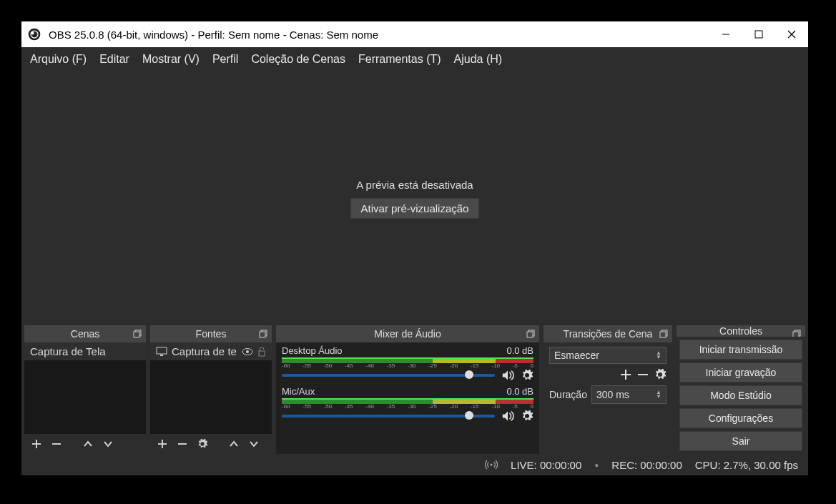 This screenshot has height=504, width=836. I want to click on preview-disabled-text: A prévia está desativada, so click(415, 184).